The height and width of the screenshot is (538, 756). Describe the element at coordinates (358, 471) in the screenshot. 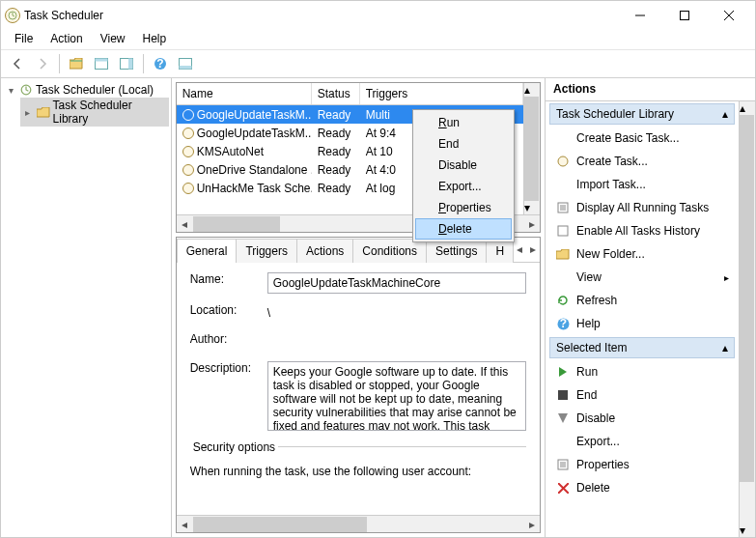

I see `security-text: When running the task, use the following…` at that location.